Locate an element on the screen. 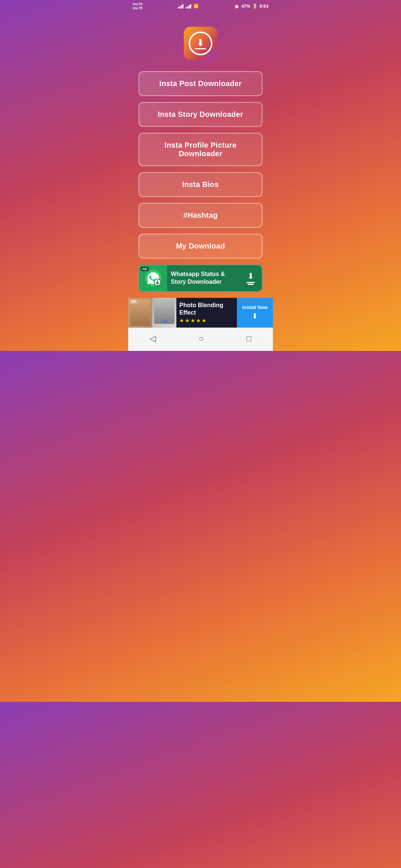  bottom-ad-content: Photo Blending Effect ★ ★ ★ ★ ★ is located at coordinates (206, 312).